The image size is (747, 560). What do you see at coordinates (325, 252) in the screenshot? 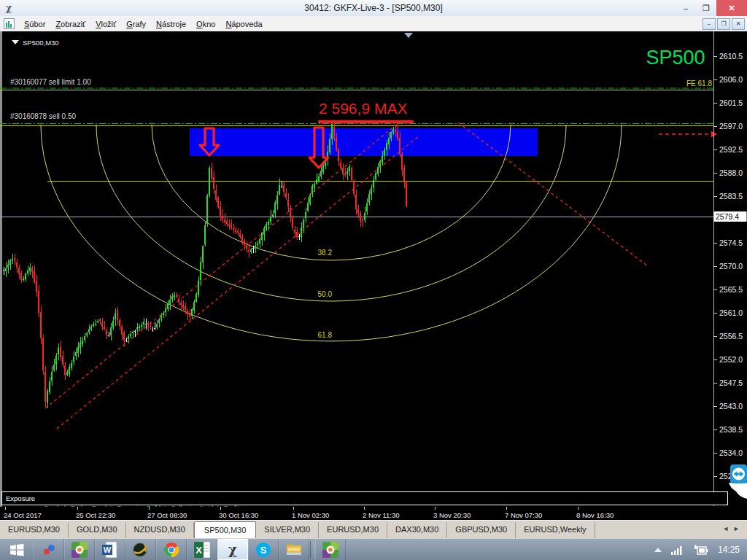
I see `fibonacci-arc-label-0: 38.2` at bounding box center [325, 252].